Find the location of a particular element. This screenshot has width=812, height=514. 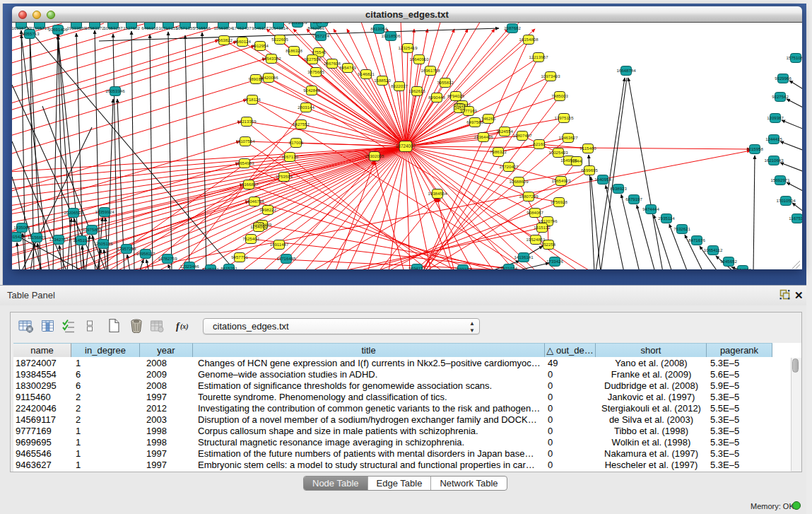

svg-text: 7386322 is located at coordinates (498, 151).